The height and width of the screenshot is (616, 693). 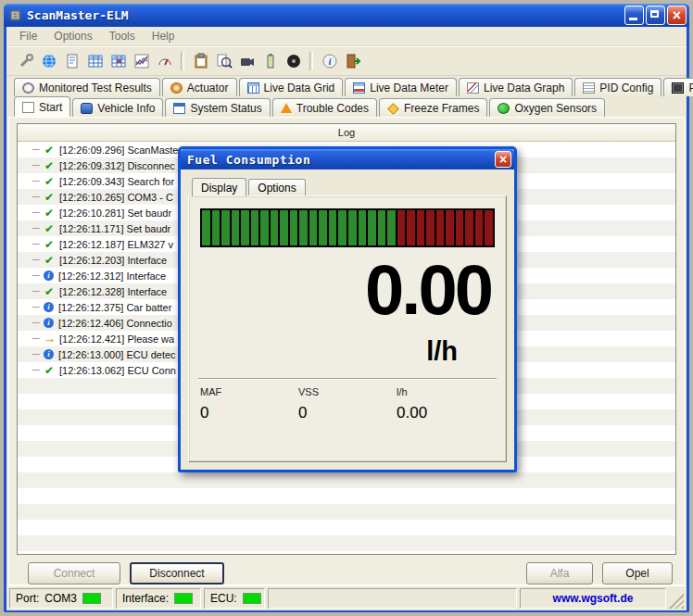 I want to click on website-link: www.wgsoft.de, so click(x=593, y=598).